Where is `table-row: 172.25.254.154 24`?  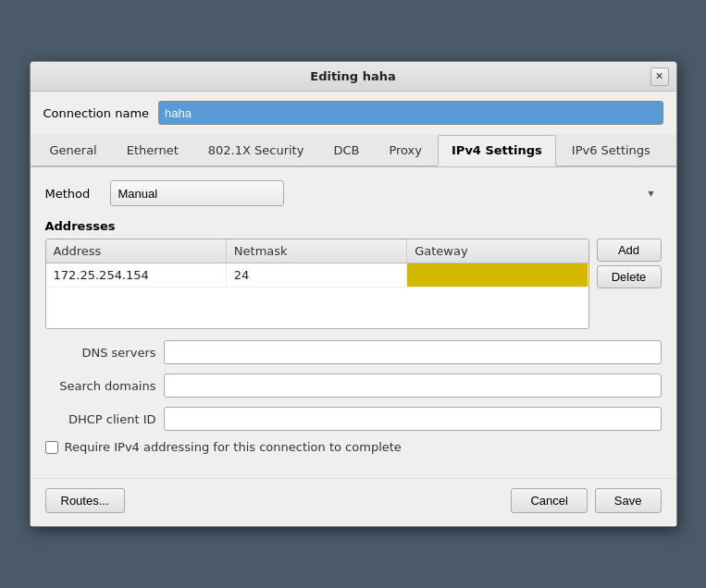 table-row: 172.25.254.154 24 is located at coordinates (317, 276).